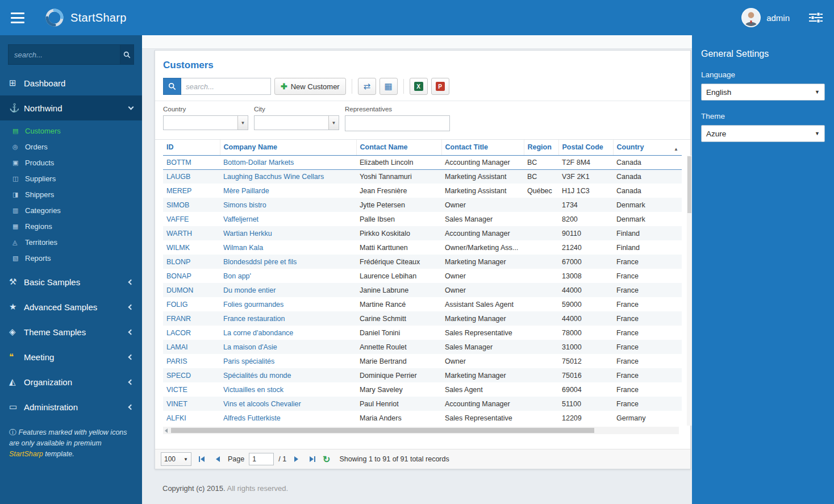 The image size is (834, 504). What do you see at coordinates (176, 459) in the screenshot?
I see `page-size-select: 100 ▼` at bounding box center [176, 459].